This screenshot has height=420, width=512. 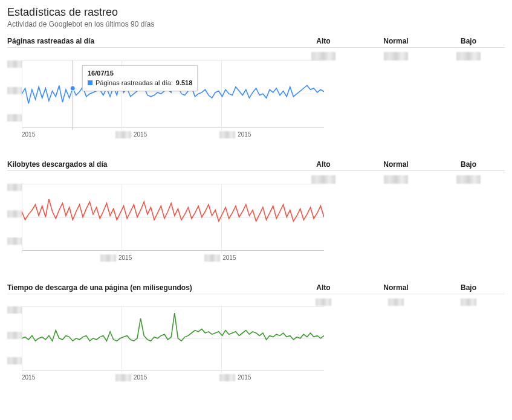 What do you see at coordinates (256, 12) in the screenshot?
I see `page-title: Estadísticas de rastreo` at bounding box center [256, 12].